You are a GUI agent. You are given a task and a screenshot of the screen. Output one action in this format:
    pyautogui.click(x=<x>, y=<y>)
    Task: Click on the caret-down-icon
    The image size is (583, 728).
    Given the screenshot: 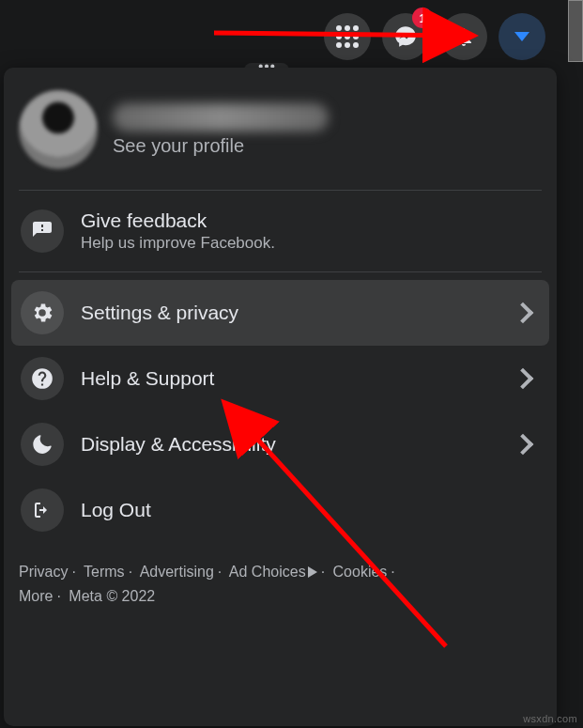 What is the action you would take?
    pyautogui.click(x=522, y=37)
    